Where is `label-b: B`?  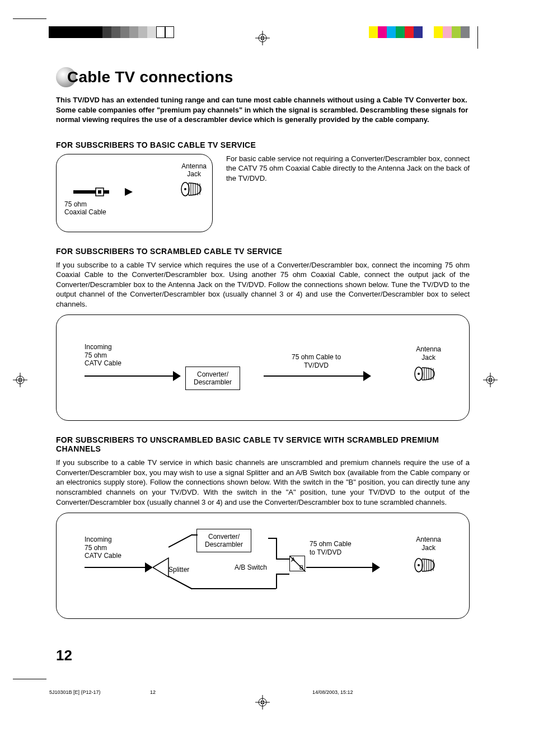 label-b: B is located at coordinates (301, 567).